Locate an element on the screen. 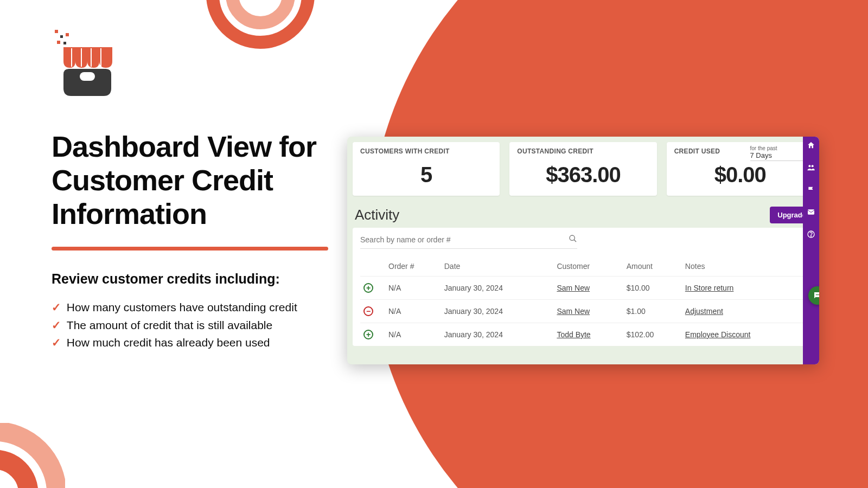  period-selector: for the past 7 Days is located at coordinates (779, 153).